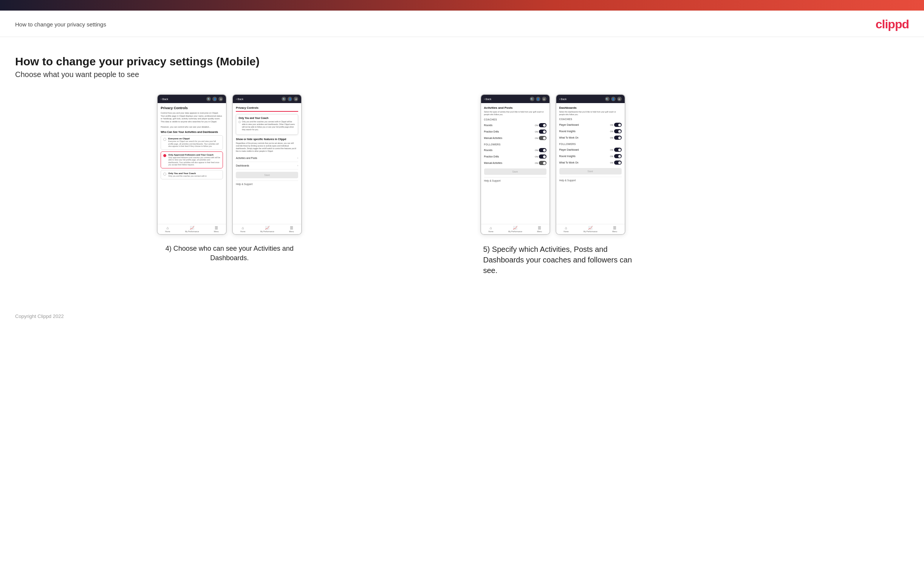 This screenshot has width=924, height=577. I want to click on phone-body-2: Privacy Controls Only You and Your Coach…, so click(267, 163).